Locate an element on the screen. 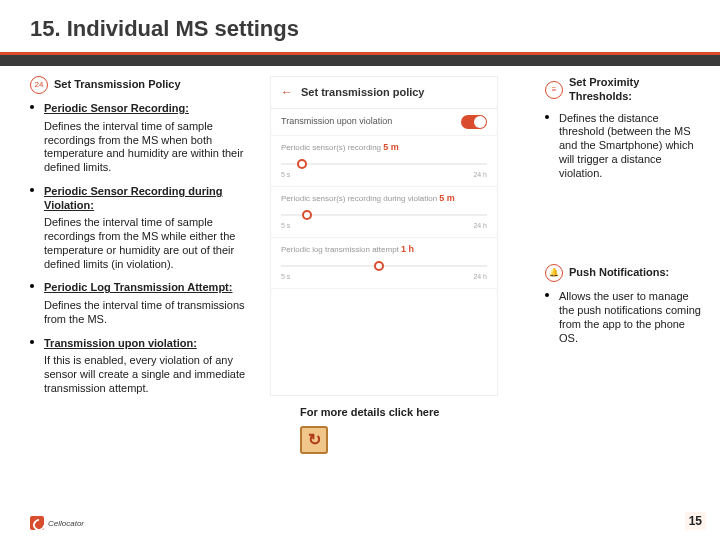 Image resolution: width=720 pixels, height=540 pixels. more-details-link: For more details click here ↻ is located at coordinates (370, 430).